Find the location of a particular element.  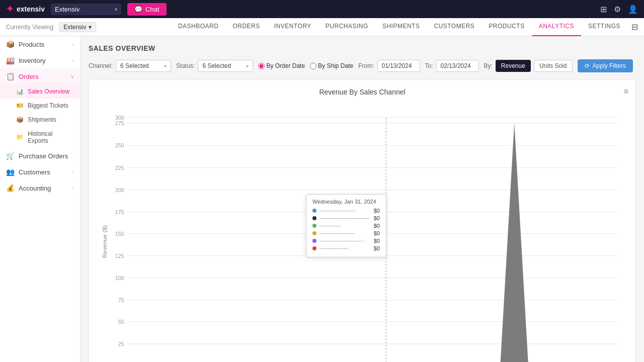

svg-text: 125 is located at coordinates (120, 256).